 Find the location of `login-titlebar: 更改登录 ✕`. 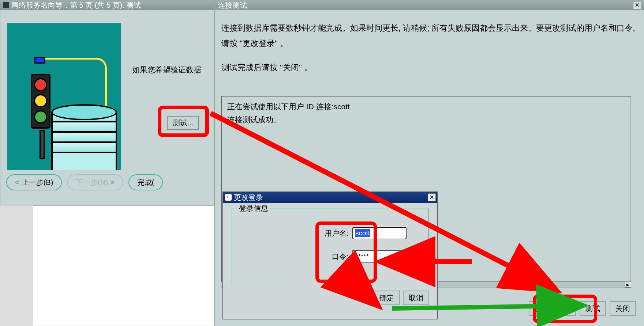

login-titlebar: 更改登录 ✕ is located at coordinates (330, 197).